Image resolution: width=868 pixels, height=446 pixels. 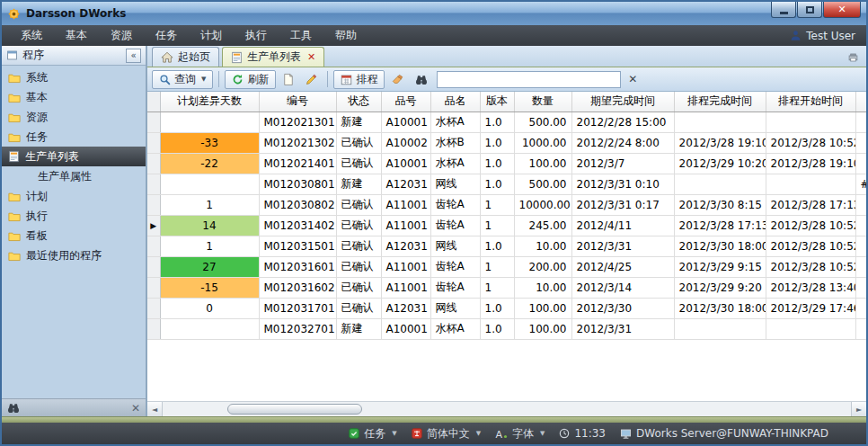 What do you see at coordinates (121, 36) in the screenshot?
I see `menu-item: 资源` at bounding box center [121, 36].